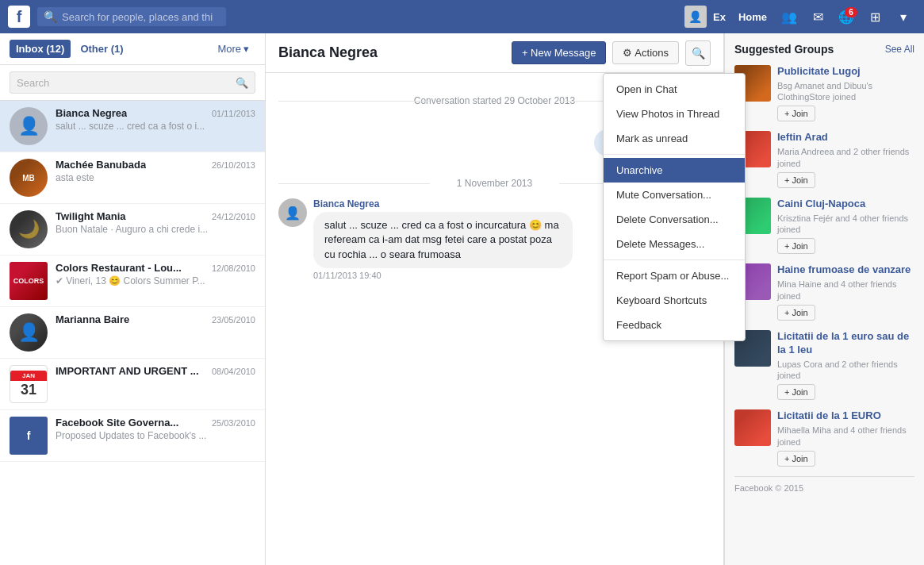 Image resolution: width=924 pixels, height=565 pixels. I want to click on nav-icons-group: 👤 Ex Home 👥 ✉ 🌐 6 ⊞ ▾, so click(800, 17).